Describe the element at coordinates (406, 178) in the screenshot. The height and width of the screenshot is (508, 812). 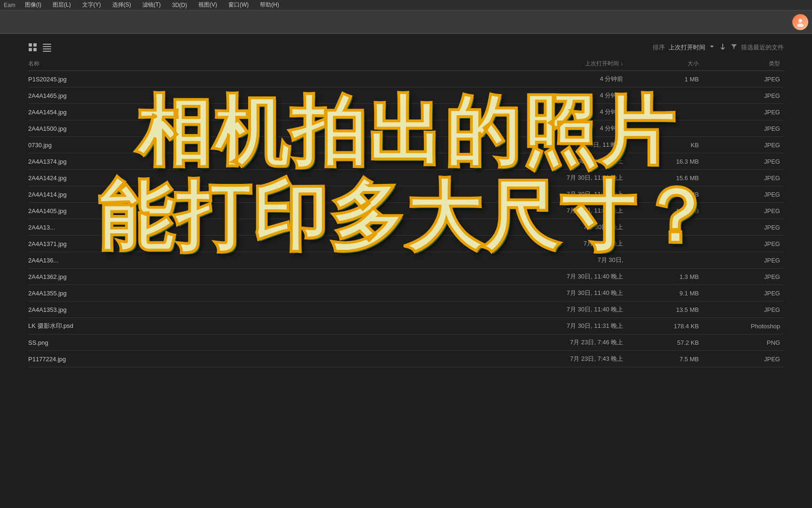
I see `table-row: 2A4A1424.jpg7月 30日, 11:41 晚上15.6 MBJPEG` at that location.